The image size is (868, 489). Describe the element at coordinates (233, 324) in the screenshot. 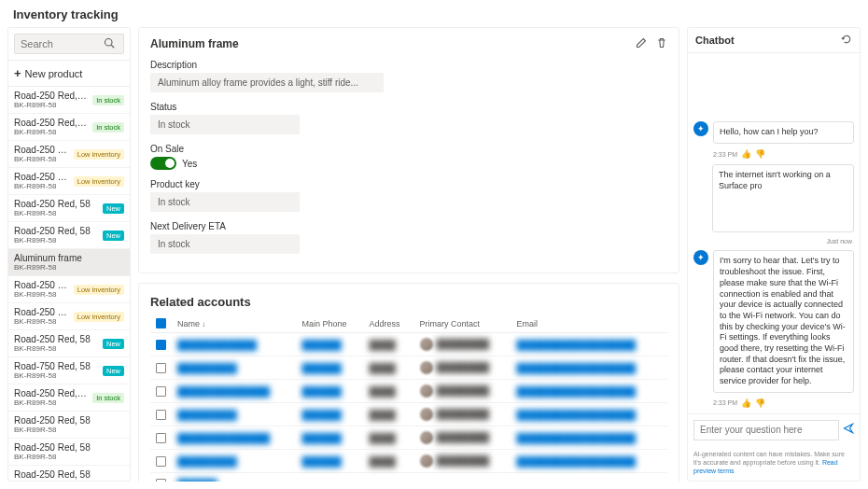

I see `col-name: Name↓` at that location.